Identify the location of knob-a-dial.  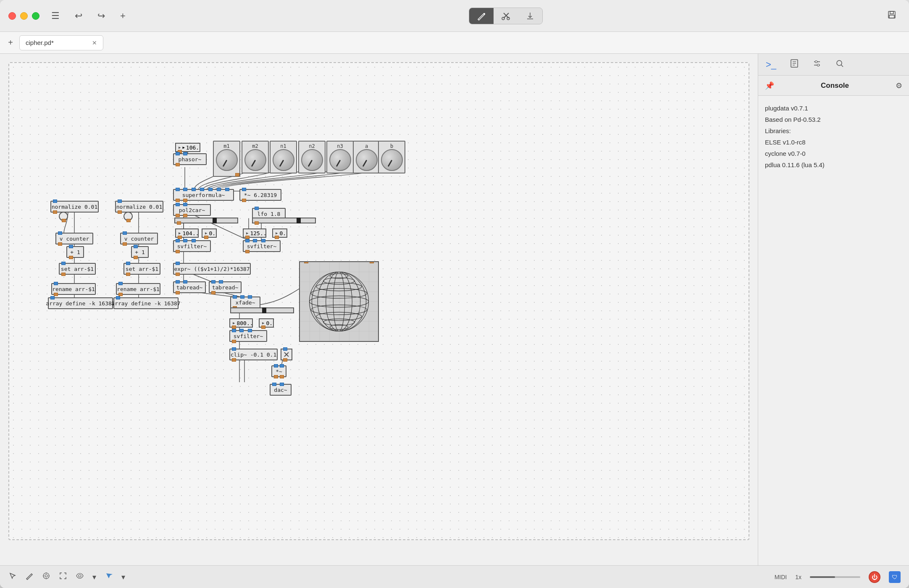
(367, 160).